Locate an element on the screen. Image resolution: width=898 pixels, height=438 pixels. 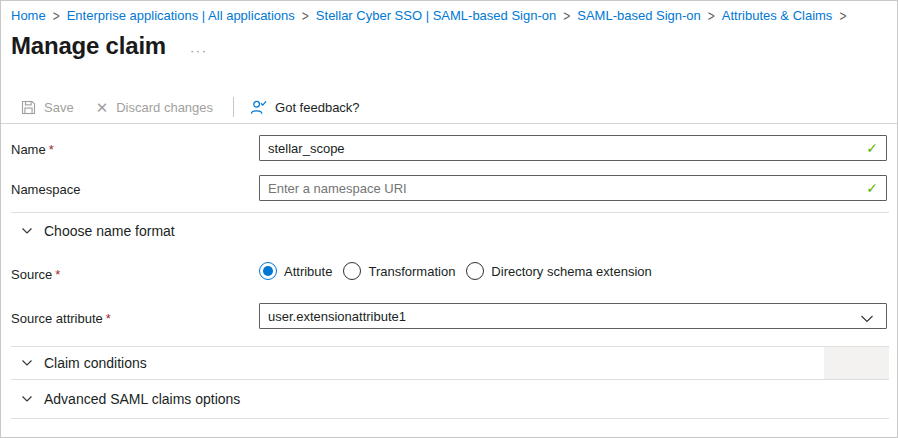
radio-label: Transformation is located at coordinates (412, 272).